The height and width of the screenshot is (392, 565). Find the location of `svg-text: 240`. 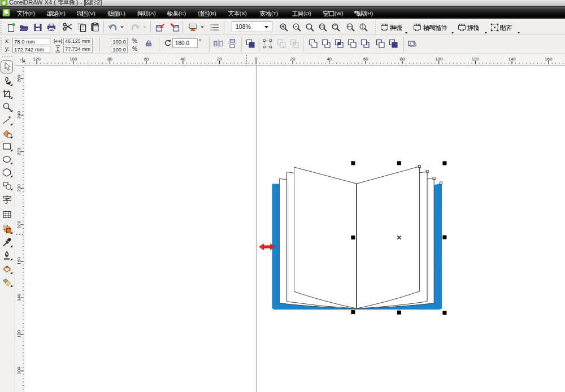

svg-text: 240 is located at coordinates (19, 115).